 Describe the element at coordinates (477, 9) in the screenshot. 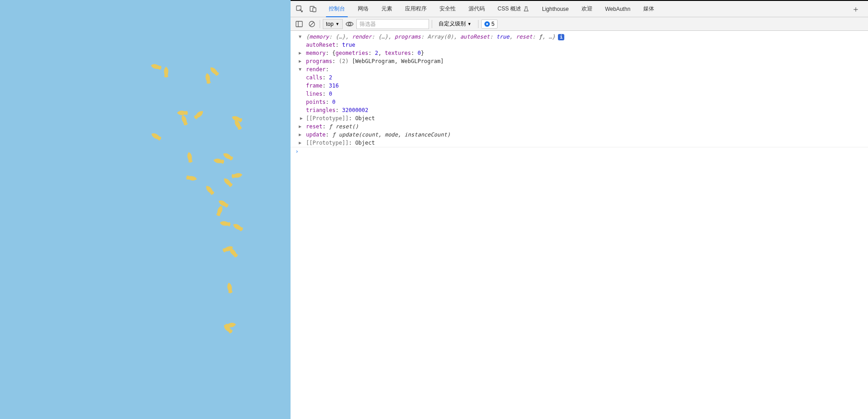

I see `tab-源代码: 源代码` at that location.